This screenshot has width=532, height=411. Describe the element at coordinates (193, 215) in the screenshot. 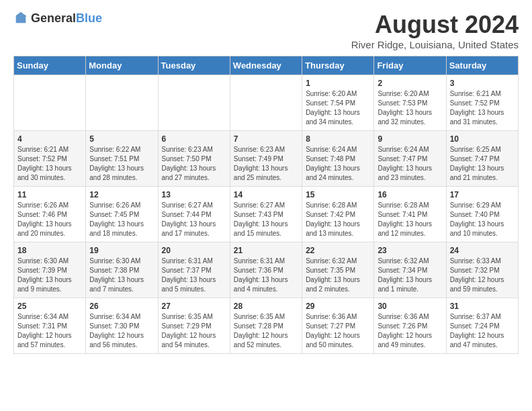

I see `calendar-cell: 13Sunrise: 6:27 AM Sunset: 7:44 PM Dayli…` at that location.